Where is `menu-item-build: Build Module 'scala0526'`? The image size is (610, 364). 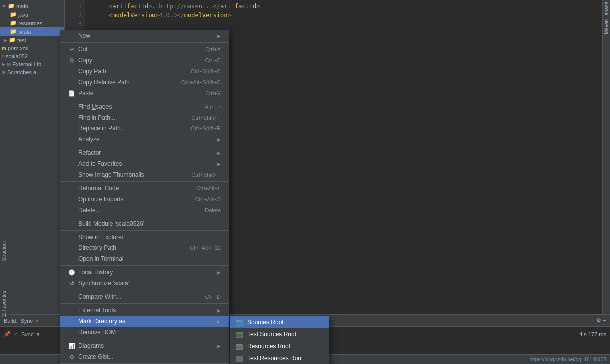 menu-item-build: Build Module 'scala0526' is located at coordinates (145, 224).